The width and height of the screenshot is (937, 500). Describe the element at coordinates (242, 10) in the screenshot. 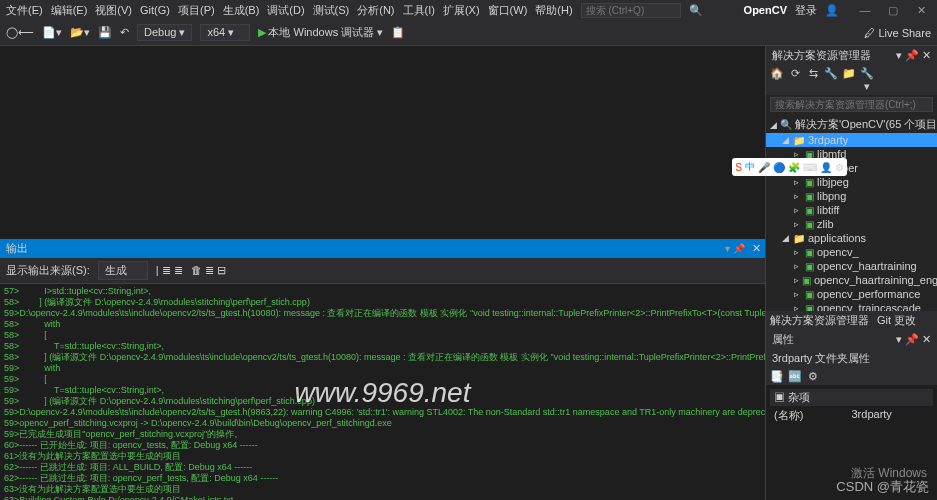

I see `menu-build: 生成(B)` at that location.